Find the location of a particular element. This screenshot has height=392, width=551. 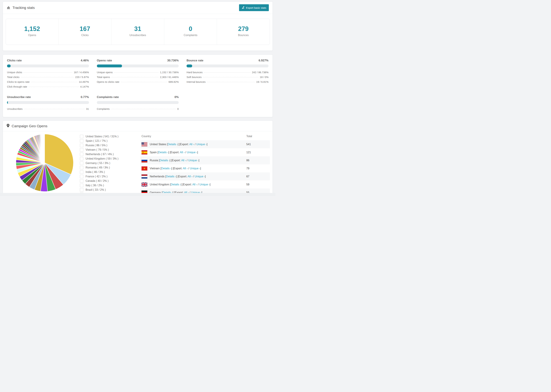

summary-value: 1,152 is located at coordinates (32, 29).